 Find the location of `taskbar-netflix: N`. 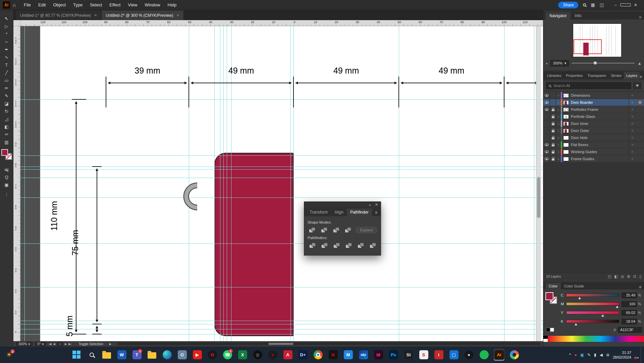

taskbar-netflix: N is located at coordinates (333, 355).